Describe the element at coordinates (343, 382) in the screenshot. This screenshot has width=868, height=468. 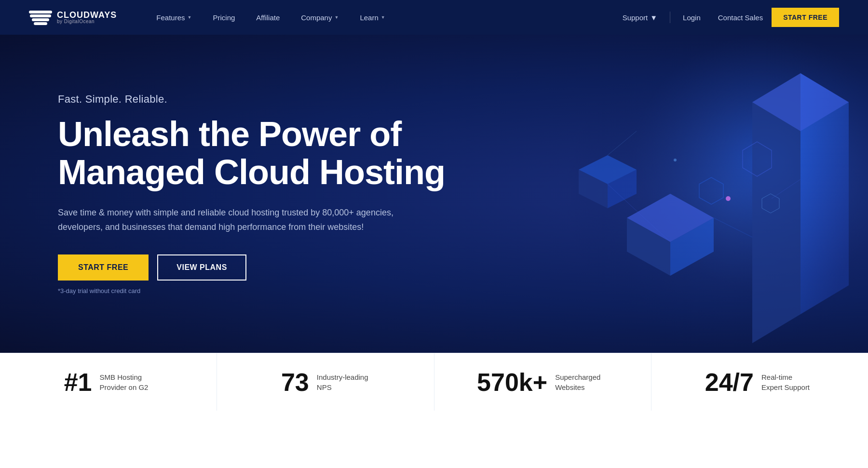
I see `stat-label-2: Industry-leading NPS` at that location.